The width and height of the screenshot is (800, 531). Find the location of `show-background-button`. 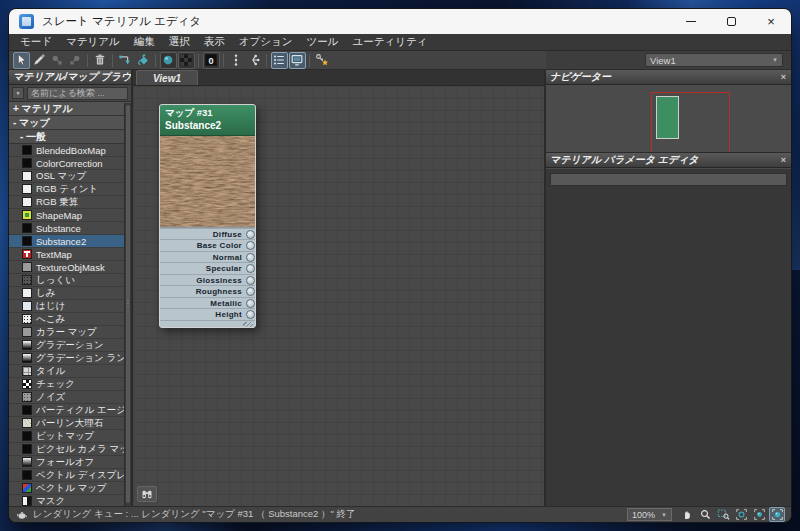

show-background-button is located at coordinates (186, 60).